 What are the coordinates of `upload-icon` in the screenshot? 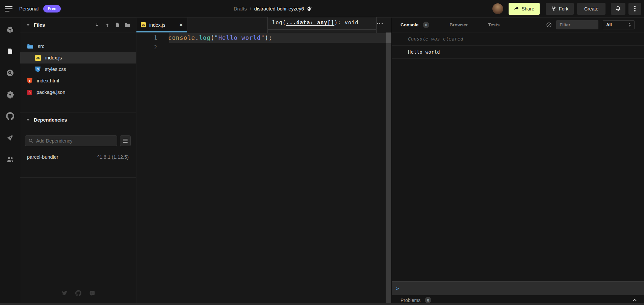 It's located at (107, 25).